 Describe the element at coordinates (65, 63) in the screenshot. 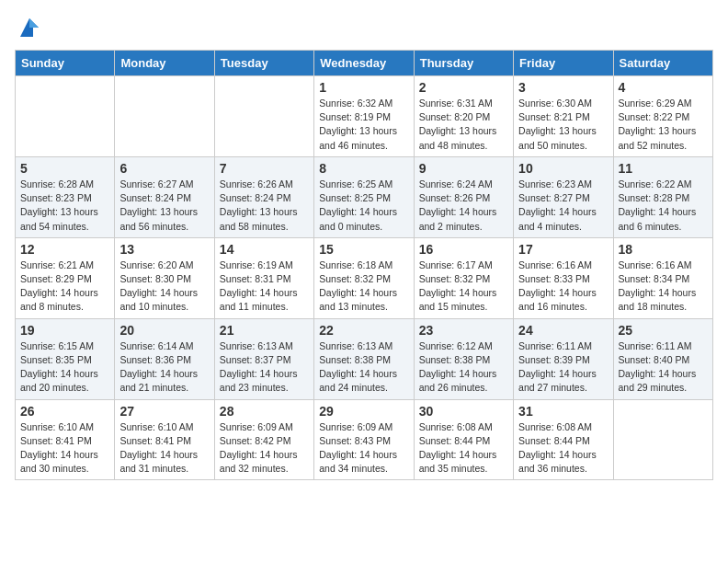

I see `weekday-header-sunday: Sunday` at that location.